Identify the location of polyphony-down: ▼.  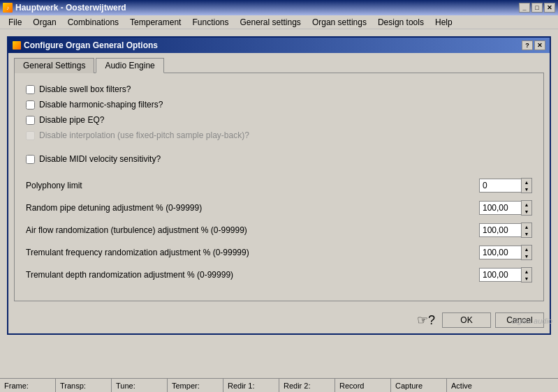
(527, 189).